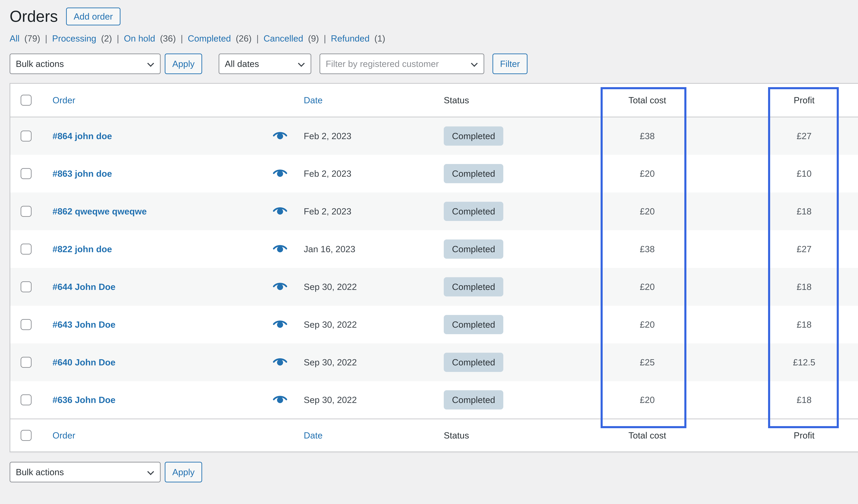 The width and height of the screenshot is (858, 504). I want to click on total-value: £69.40, so click(848, 136).